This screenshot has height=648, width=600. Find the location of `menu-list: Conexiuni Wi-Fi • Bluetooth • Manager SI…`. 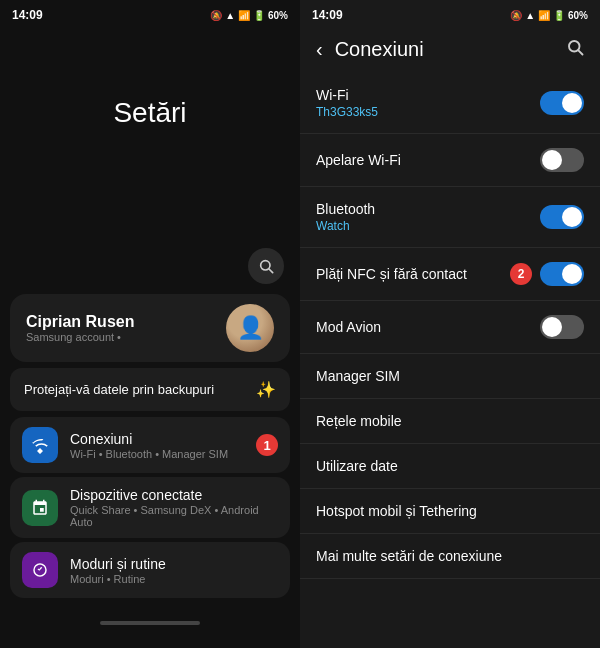

menu-list: Conexiuni Wi-Fi • Bluetooth • Manager SI… is located at coordinates (150, 508).